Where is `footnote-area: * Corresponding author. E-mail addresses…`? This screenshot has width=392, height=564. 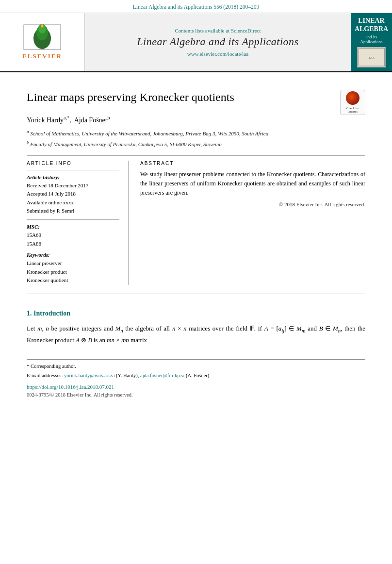
footnote-area: * Corresponding author. E-mail addresses… is located at coordinates (196, 380).